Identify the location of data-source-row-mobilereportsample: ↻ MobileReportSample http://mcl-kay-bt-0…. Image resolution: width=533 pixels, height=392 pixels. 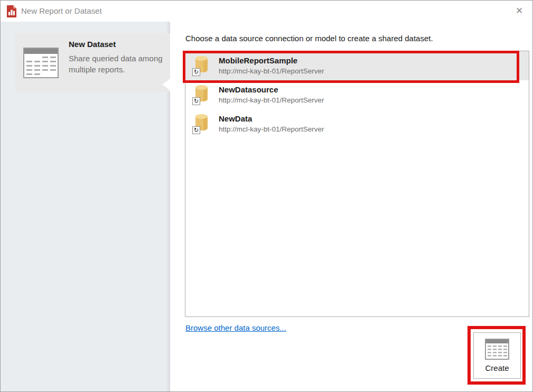
(357, 66).